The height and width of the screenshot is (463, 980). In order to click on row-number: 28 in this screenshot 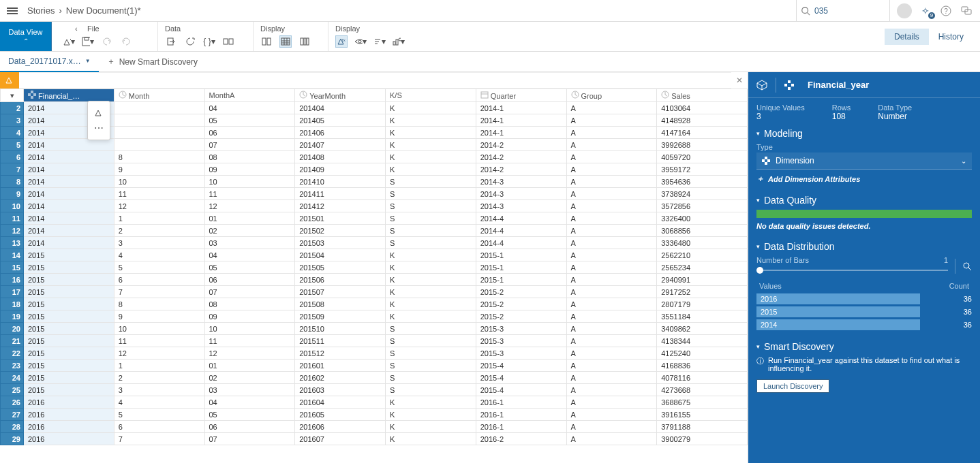, I will do `click(12, 427)`.